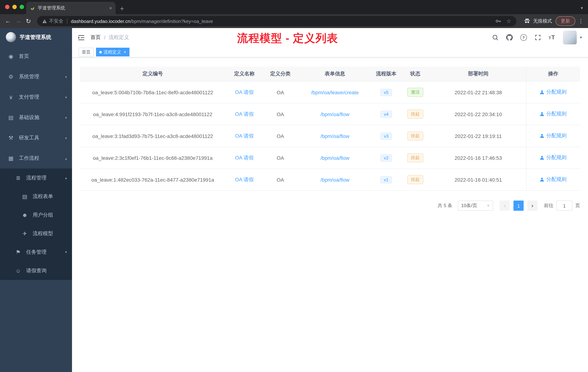  I want to click on next-page-button: ›, so click(532, 206).